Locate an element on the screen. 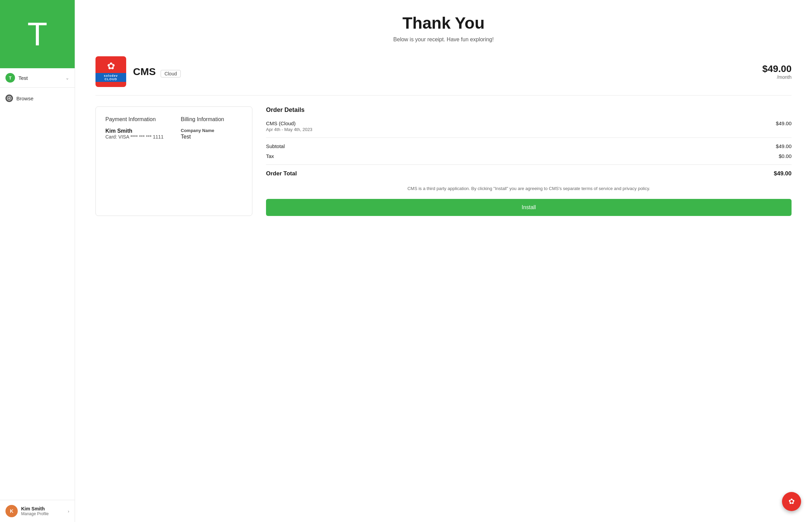 The width and height of the screenshot is (812, 522). order-details: Order Details CMS (Cloud) Apr 4th - May … is located at coordinates (529, 161).